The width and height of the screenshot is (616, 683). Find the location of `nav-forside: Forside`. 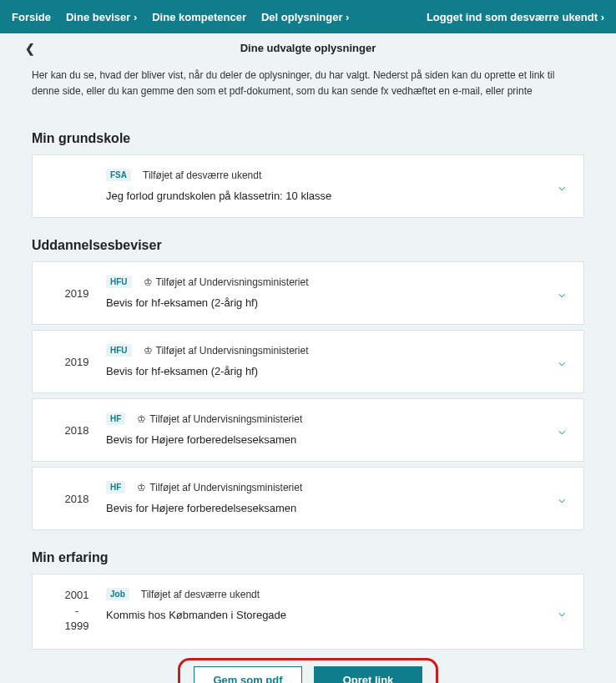

nav-forside: Forside is located at coordinates (32, 17).